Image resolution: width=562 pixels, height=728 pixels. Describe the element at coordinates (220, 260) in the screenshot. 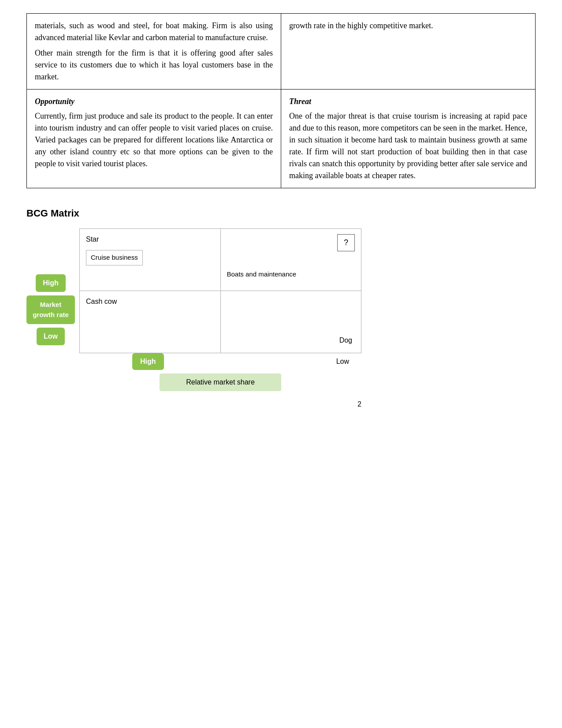

I see `bcg-row-top: Star Cruise business ? Boats and mainten…` at that location.